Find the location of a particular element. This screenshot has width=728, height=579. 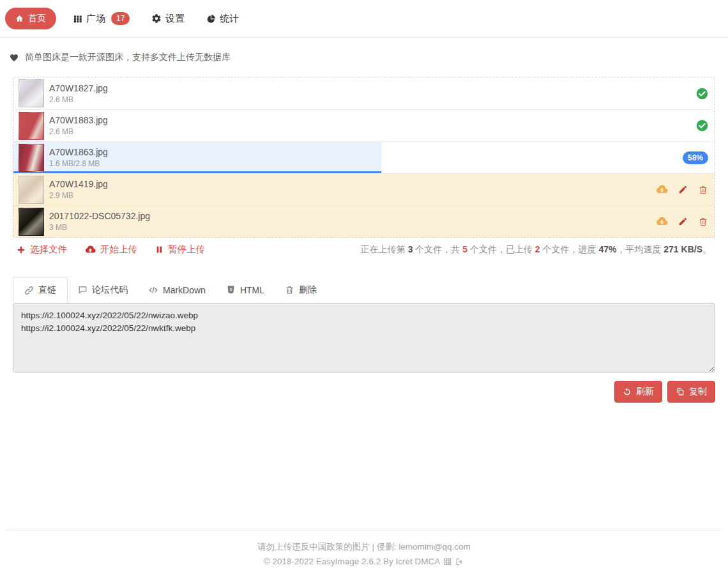

qr-code-icon is located at coordinates (448, 562).